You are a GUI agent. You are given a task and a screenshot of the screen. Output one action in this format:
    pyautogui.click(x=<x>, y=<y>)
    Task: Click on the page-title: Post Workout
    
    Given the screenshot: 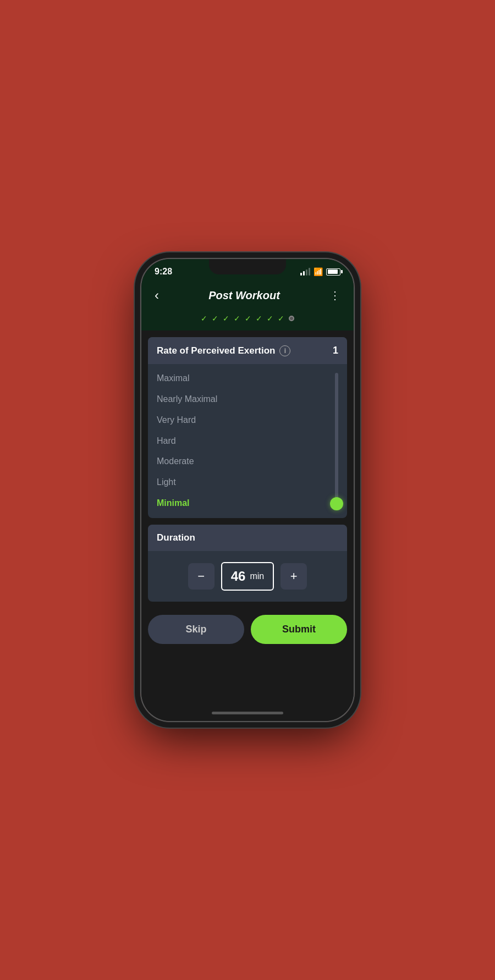 What is the action you would take?
    pyautogui.click(x=244, y=296)
    